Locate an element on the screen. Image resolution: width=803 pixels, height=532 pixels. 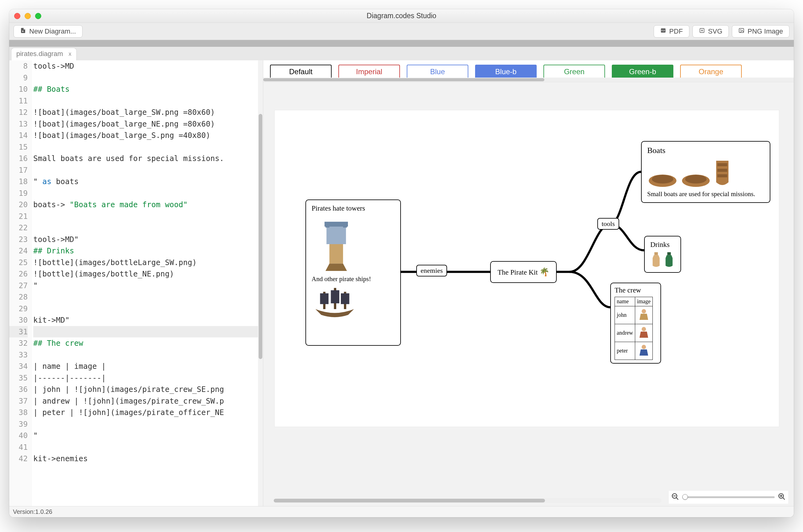
tower-illustration is located at coordinates (336, 244).